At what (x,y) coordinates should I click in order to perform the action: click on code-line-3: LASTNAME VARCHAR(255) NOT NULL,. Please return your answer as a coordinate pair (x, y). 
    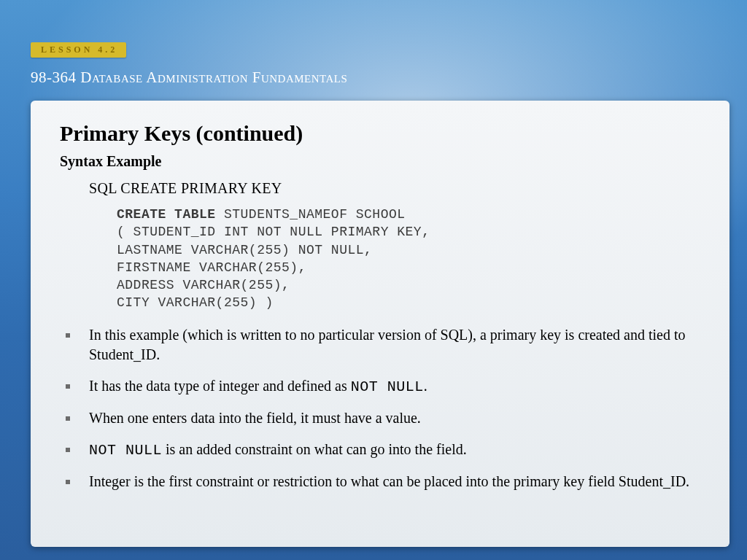
    Looking at the image, I should click on (244, 250).